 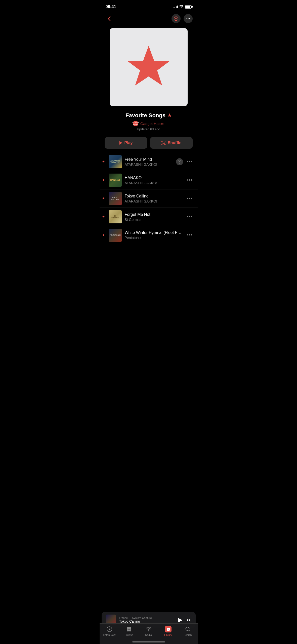 I want to click on album-art, so click(x=149, y=67).